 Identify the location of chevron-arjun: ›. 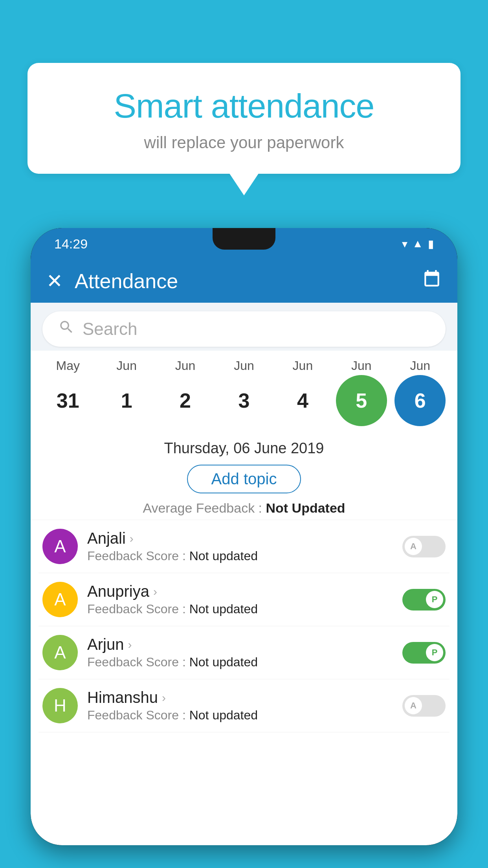
(130, 645).